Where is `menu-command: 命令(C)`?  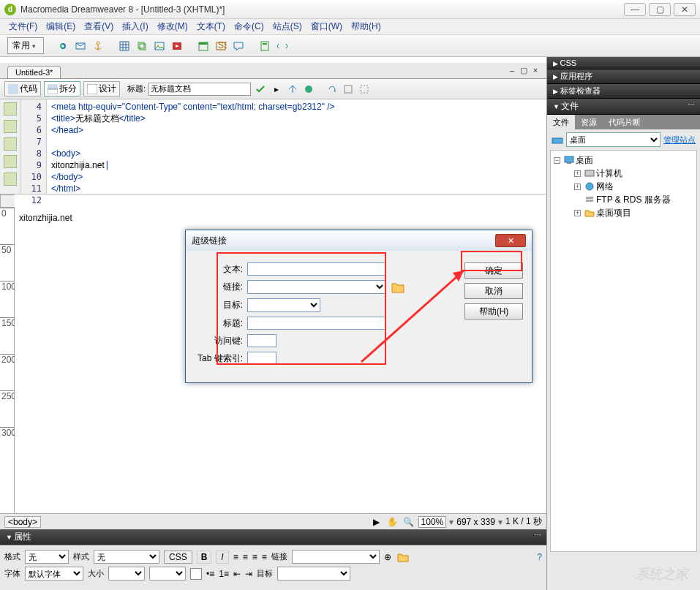 menu-command: 命令(C) is located at coordinates (249, 26).